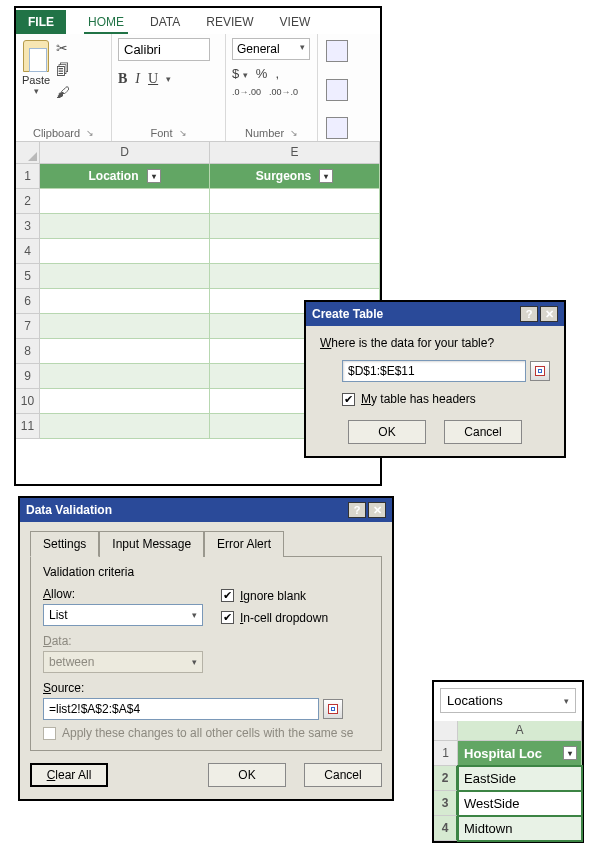 The height and width of the screenshot is (864, 601). Describe the element at coordinates (64, 544) in the screenshot. I see `tab-settings: Settings` at that location.